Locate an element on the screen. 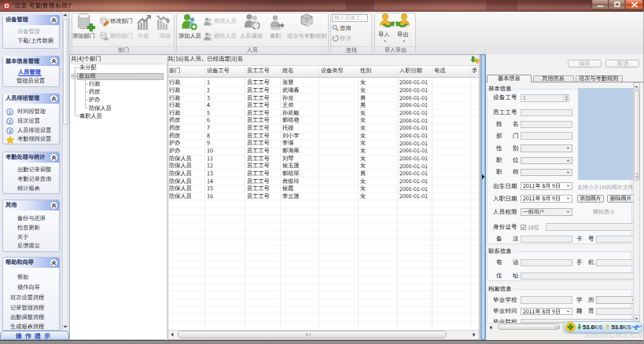 The width and height of the screenshot is (644, 344). svg-text: 3 is located at coordinates (10, 130).